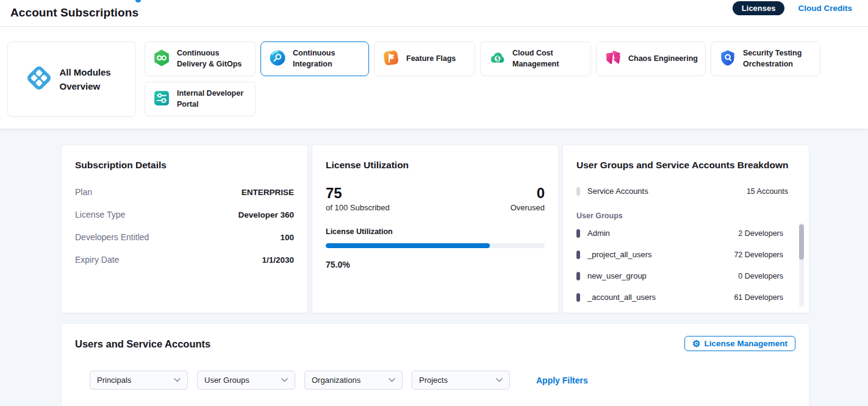  I want to click on detail-label: Expiry Date, so click(97, 260).